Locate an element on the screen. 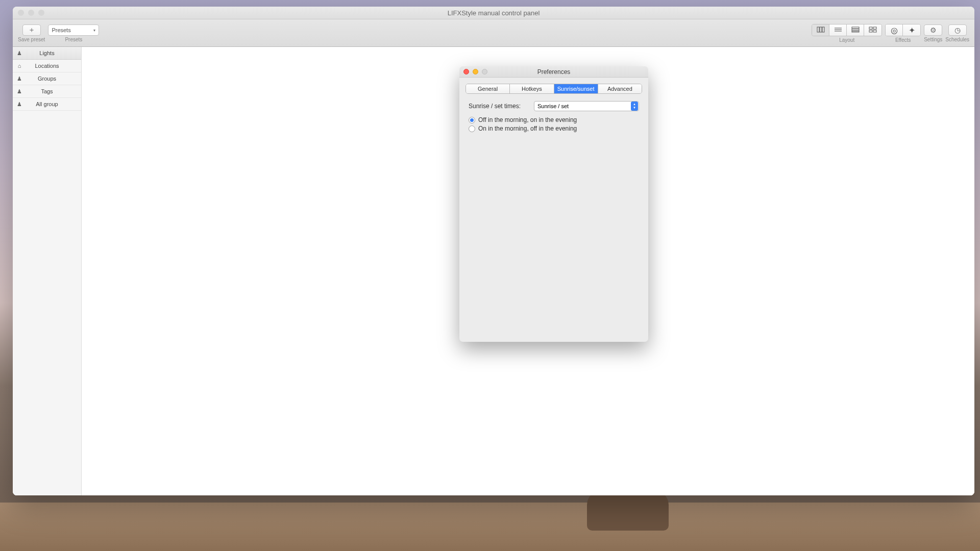  chevron-down-icon: ▾ is located at coordinates (94, 31).